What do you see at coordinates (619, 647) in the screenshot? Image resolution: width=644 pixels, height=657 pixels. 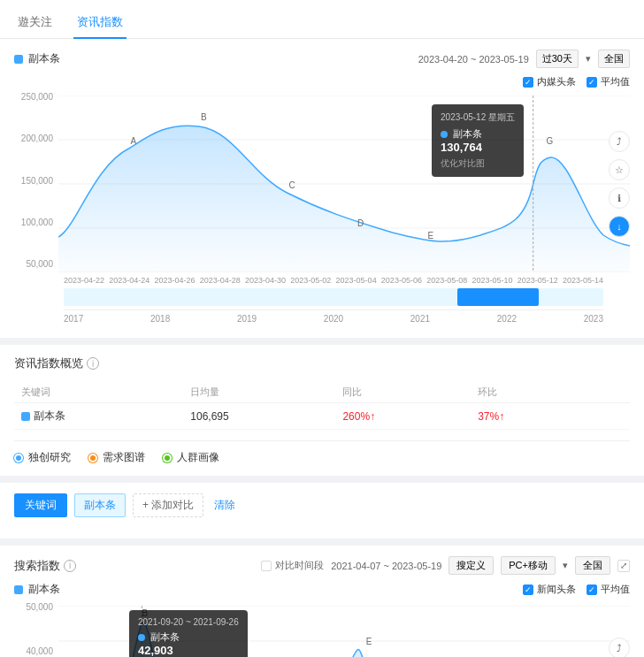 I see `search-share-icon: ⤴` at bounding box center [619, 647].